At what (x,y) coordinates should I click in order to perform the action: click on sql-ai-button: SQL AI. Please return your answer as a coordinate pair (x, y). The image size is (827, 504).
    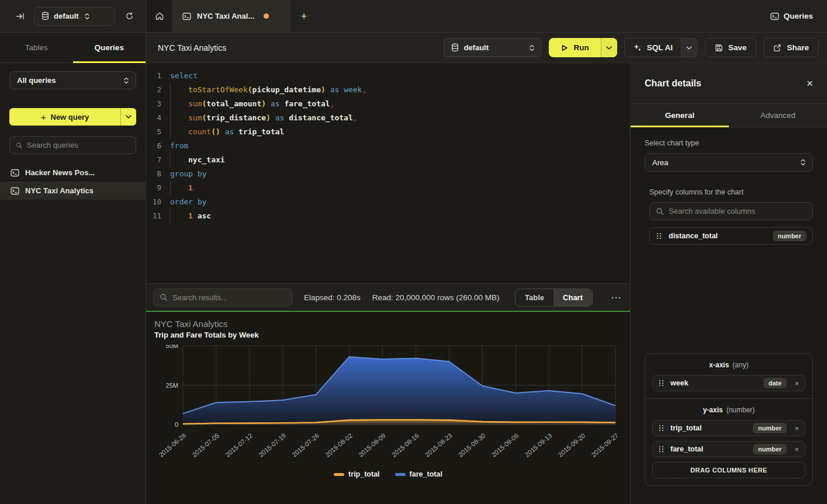
    Looking at the image, I should click on (661, 48).